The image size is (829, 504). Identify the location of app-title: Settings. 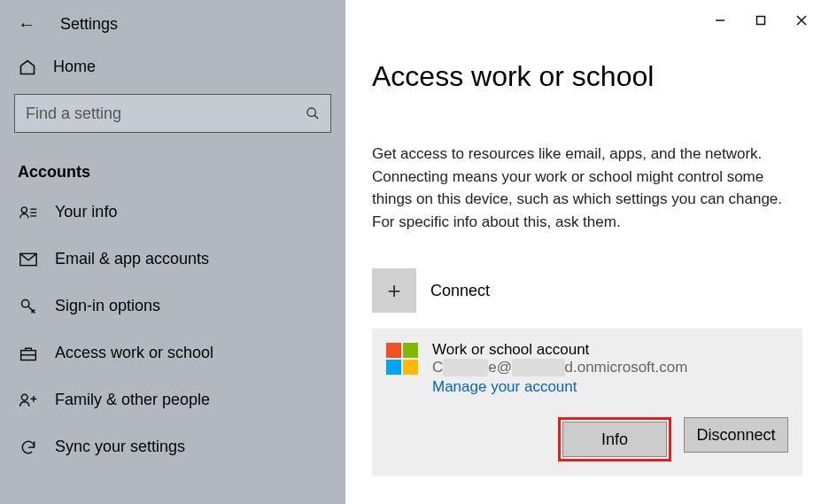
(89, 25).